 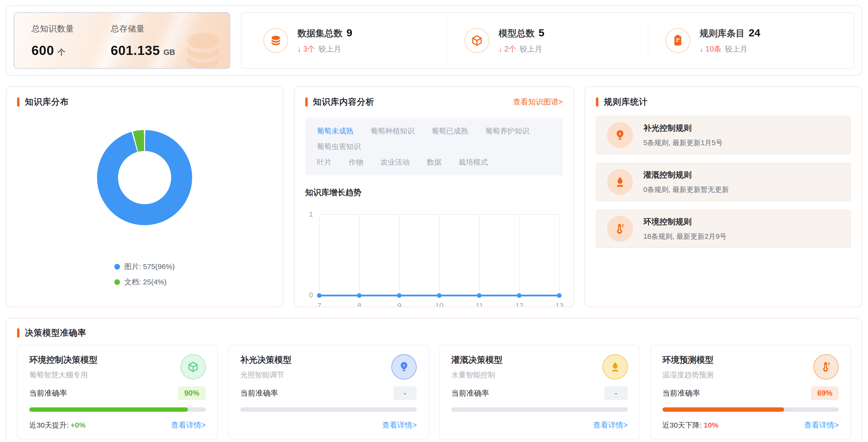 I want to click on legend-dot-green, so click(x=117, y=282).